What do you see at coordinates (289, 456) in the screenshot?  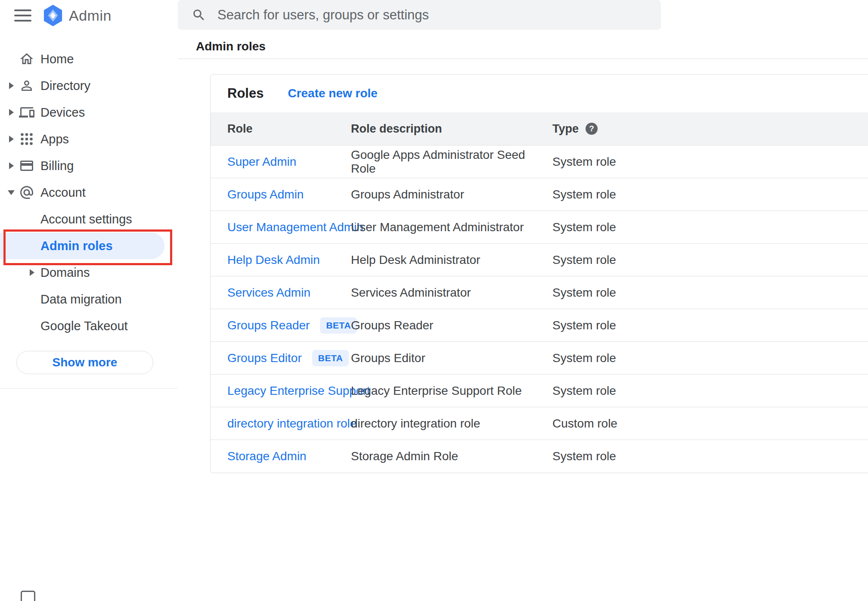 I see `role-cell: Storage Admin` at bounding box center [289, 456].